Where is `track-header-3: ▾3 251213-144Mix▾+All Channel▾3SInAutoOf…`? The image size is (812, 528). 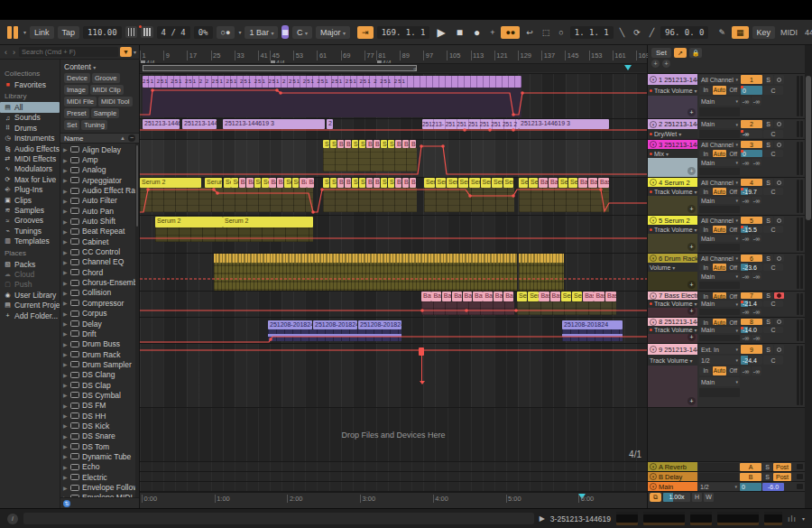
track-header-3: ▾3 251213-144Mix▾+All Channel▾3SInAutoOf… is located at coordinates (726, 159).